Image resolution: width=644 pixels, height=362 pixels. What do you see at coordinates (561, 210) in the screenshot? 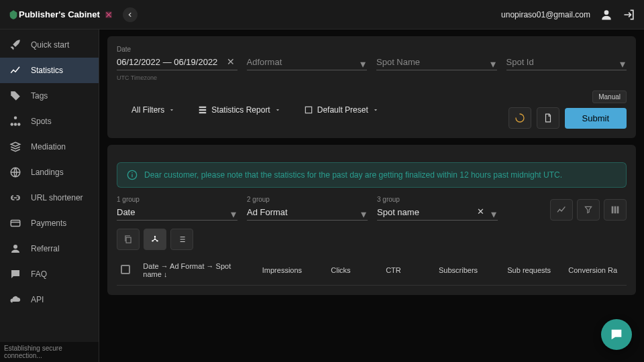
I see `chart-view-button` at bounding box center [561, 210].